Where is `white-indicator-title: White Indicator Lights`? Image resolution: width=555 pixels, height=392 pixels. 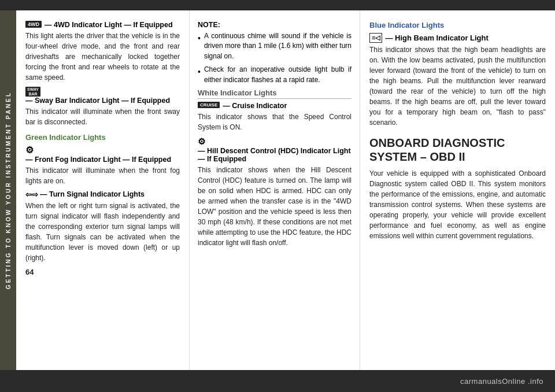
white-indicator-title: White Indicator Lights is located at coordinates (275, 94).